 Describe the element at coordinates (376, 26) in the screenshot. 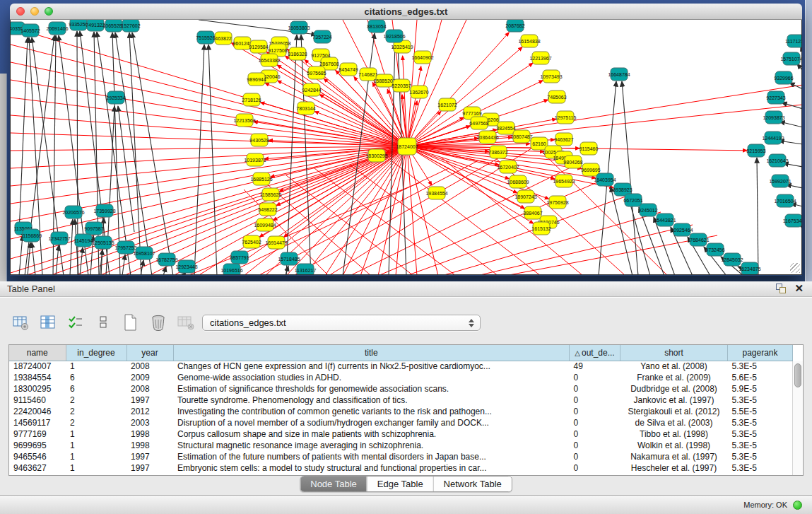

I see `graph-node: 8813054` at that location.